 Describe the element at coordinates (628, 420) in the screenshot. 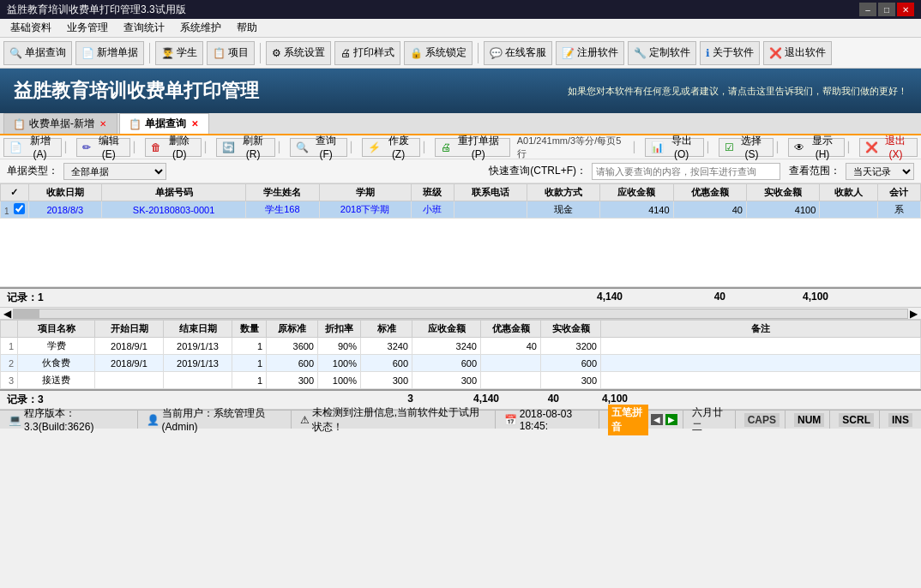

I see `ime-badge: 五笔拼音` at that location.